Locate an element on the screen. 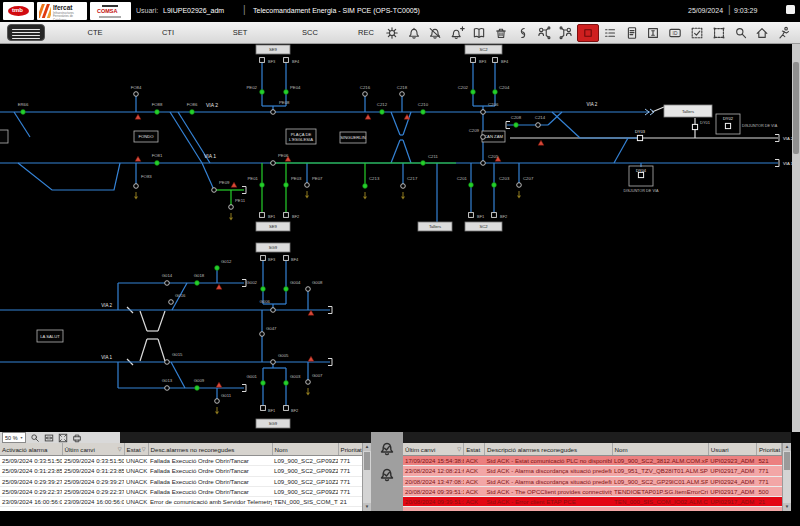  alarm-row: 23/08/2024 12:08:21:662ACKStd ACK - Alar… is located at coordinates (592, 471).